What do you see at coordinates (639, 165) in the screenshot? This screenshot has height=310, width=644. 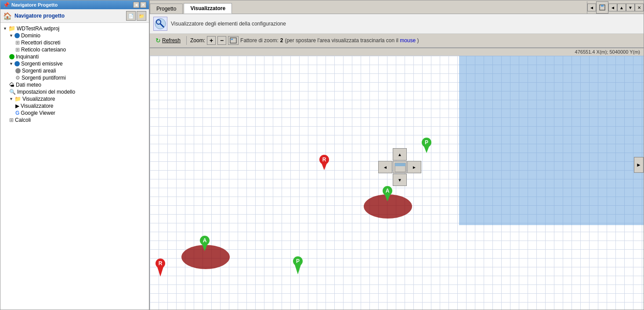 I see `right-edge-nav-button: ►` at bounding box center [639, 165].